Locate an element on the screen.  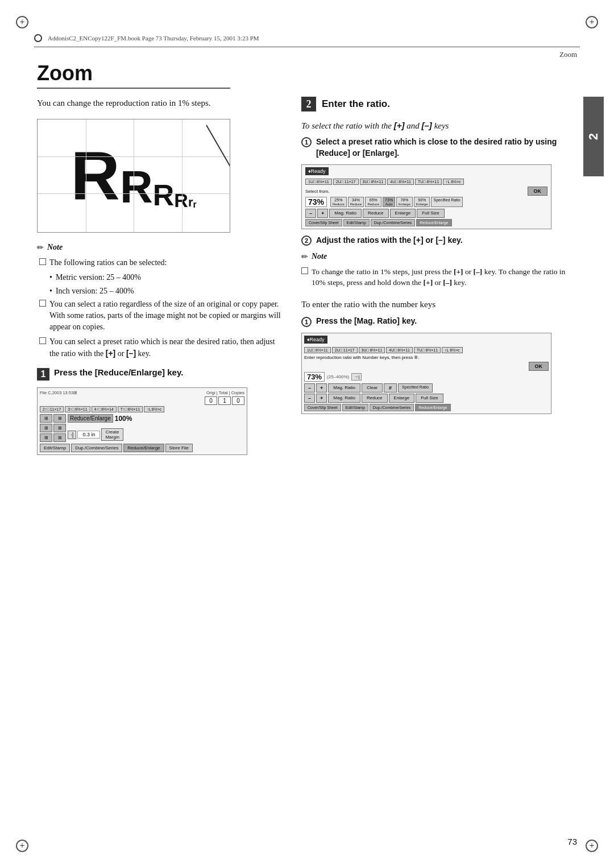
s2-paper-1: 1U□ 8½×11 is located at coordinates (318, 182).